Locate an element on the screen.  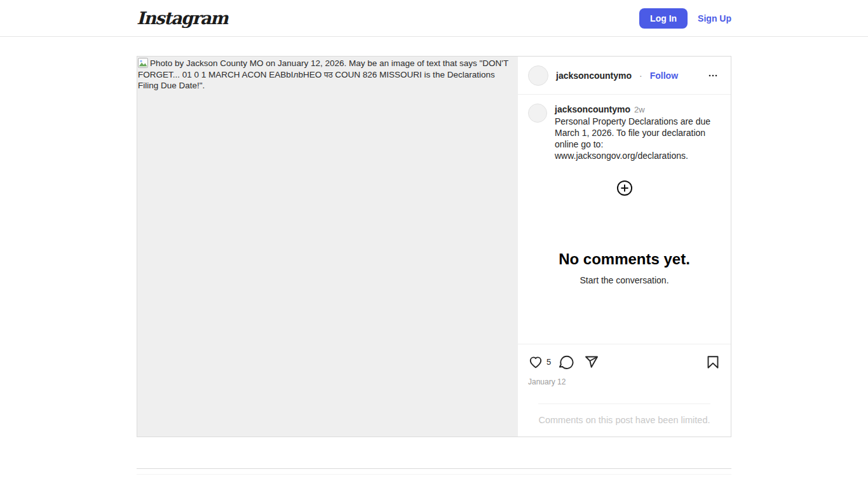
comments-section: jacksoncountymo 2w Personal Property Dec… is located at coordinates (624, 219).